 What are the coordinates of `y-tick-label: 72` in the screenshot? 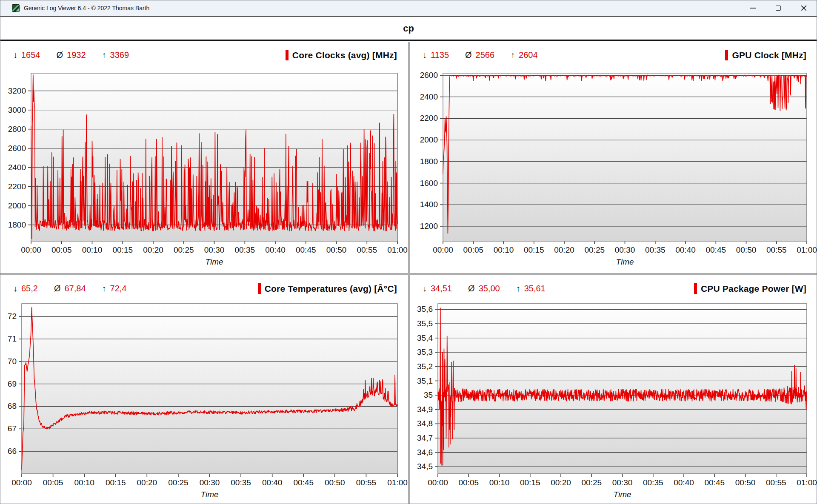 It's located at (9, 316).